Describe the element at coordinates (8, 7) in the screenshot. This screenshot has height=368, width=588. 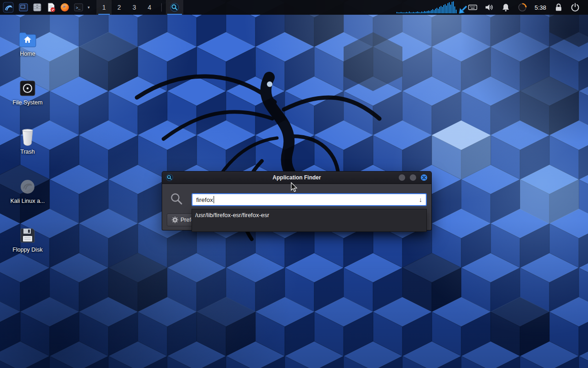
I see `kali-menu-icon` at that location.